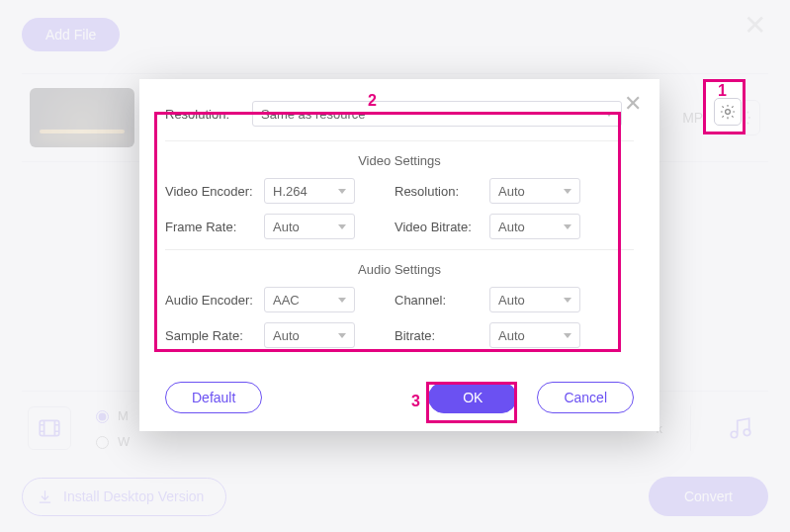 The width and height of the screenshot is (790, 532). What do you see at coordinates (215, 192) in the screenshot?
I see `video-encoder-label: Video Encoder:` at bounding box center [215, 192].